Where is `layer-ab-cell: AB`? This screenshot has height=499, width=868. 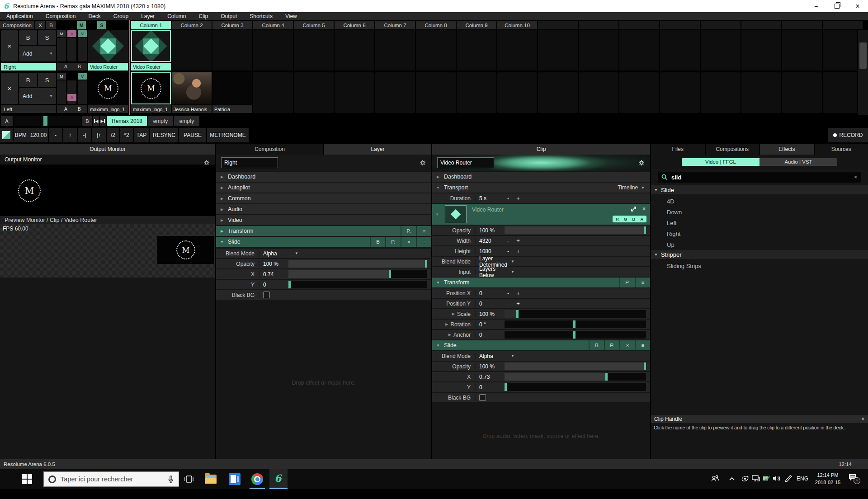 layer-ab-cell: AB is located at coordinates (72, 109).